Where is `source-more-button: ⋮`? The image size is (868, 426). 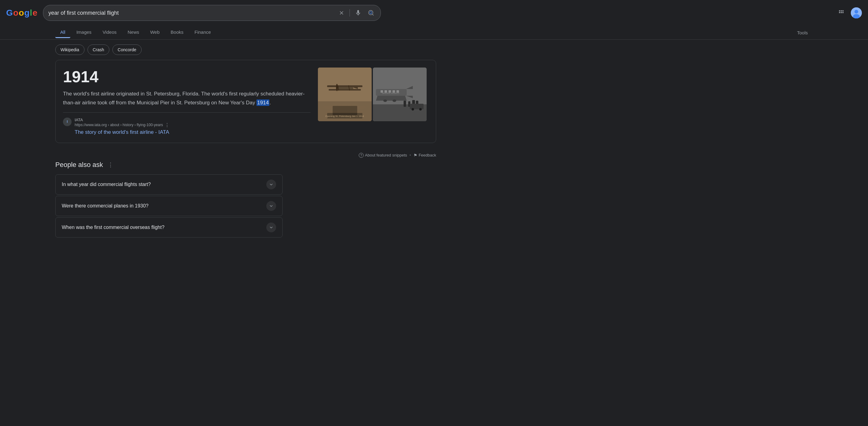
source-more-button: ⋮ is located at coordinates (167, 125).